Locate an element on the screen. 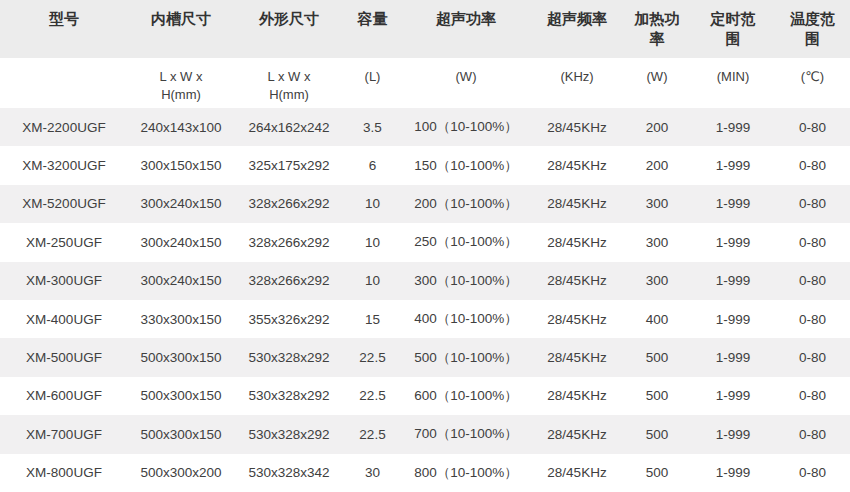 The width and height of the screenshot is (850, 492). table-cell: 500x300x200 is located at coordinates (181, 473).